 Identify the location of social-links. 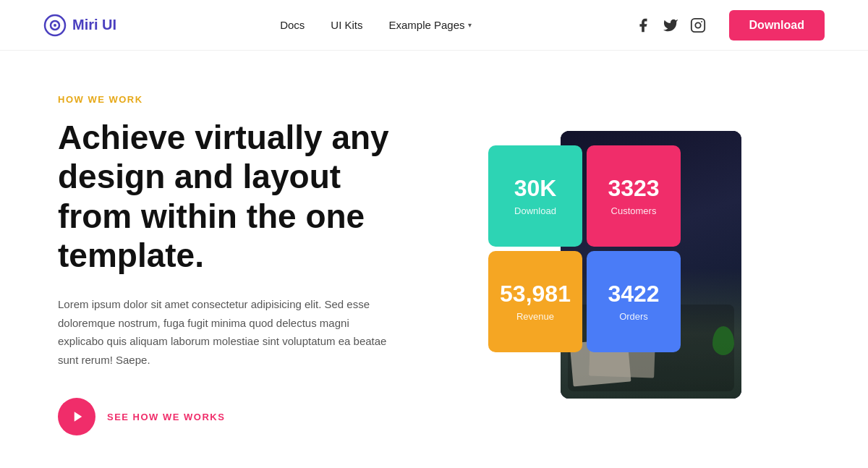
(671, 25).